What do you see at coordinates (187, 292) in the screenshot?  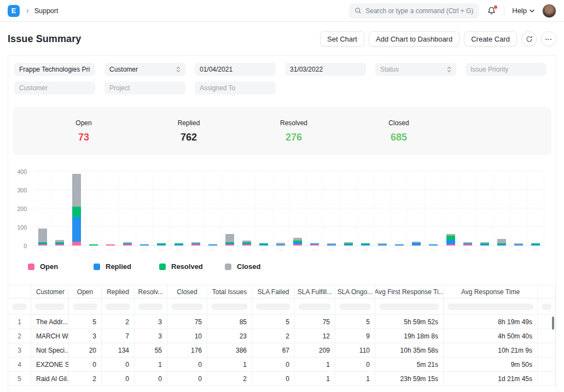 I see `header-cell: Closed` at bounding box center [187, 292].